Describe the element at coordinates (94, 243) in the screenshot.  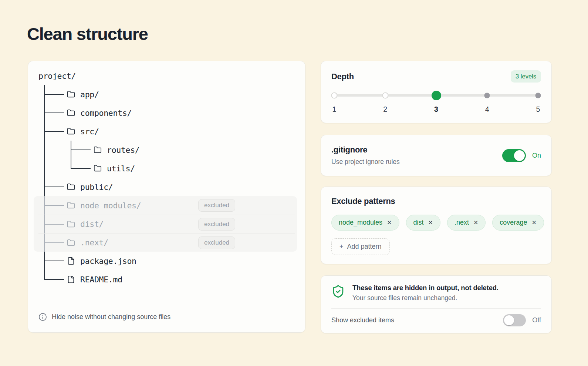
I see `tree-item-label: .next/` at that location.